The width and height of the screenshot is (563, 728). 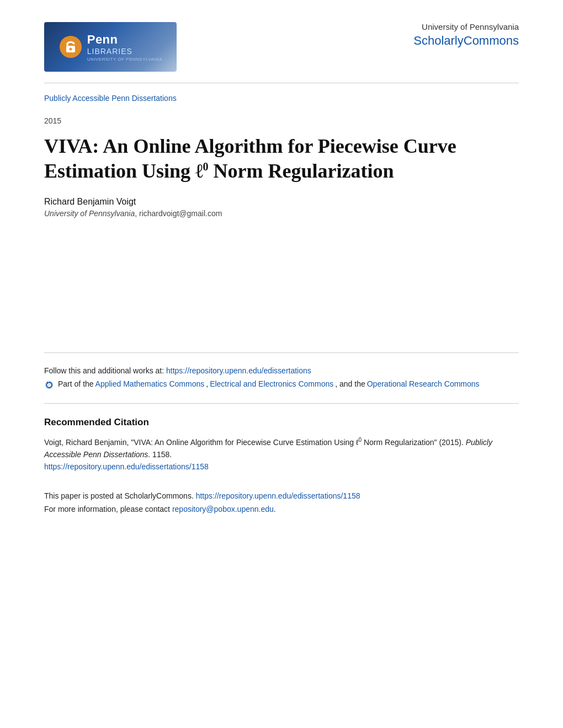 What do you see at coordinates (282, 422) in the screenshot?
I see `citation-heading: Recommended Citation` at bounding box center [282, 422].